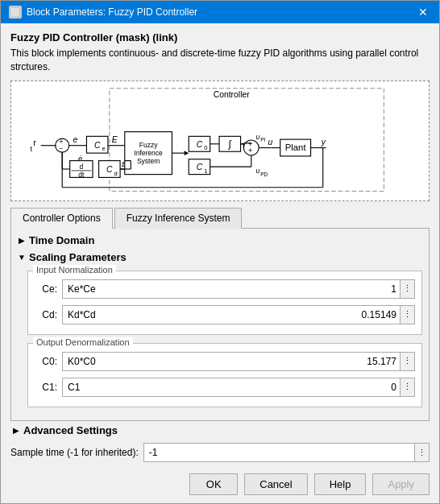 This screenshot has width=440, height=504. Describe the element at coordinates (179, 218) in the screenshot. I see `tab-fuzzy-inference-system: Fuzzy Inference System` at that location.